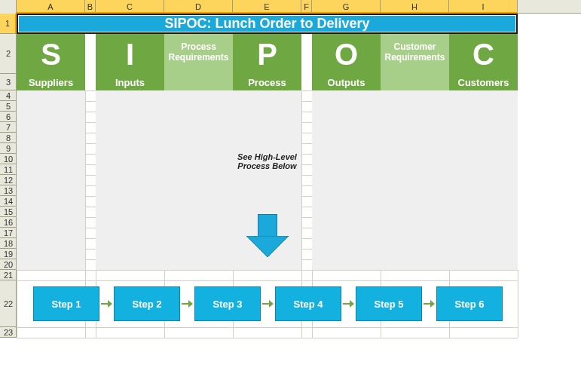  What do you see at coordinates (90, 7) in the screenshot?
I see `column-header-B: B` at bounding box center [90, 7].